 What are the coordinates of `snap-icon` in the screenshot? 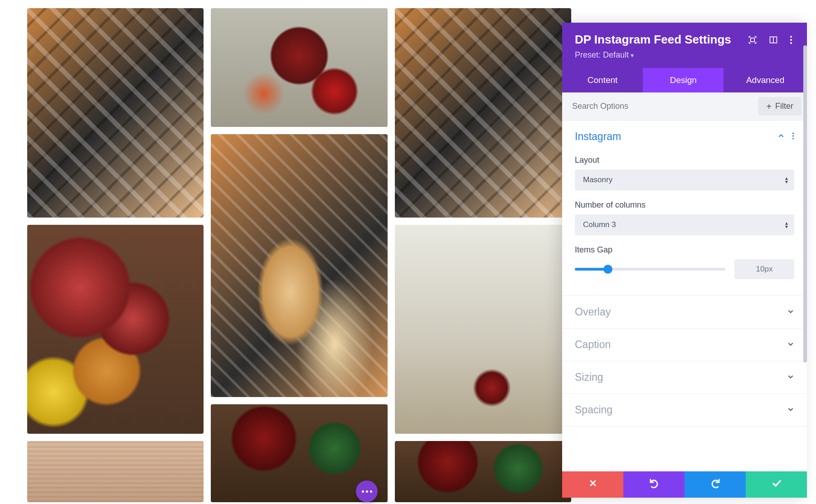 It's located at (773, 40).